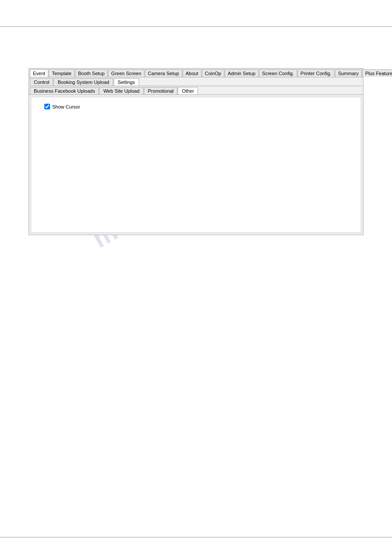 This screenshot has height=555, width=392. I want to click on tab-event: Event, so click(39, 73).